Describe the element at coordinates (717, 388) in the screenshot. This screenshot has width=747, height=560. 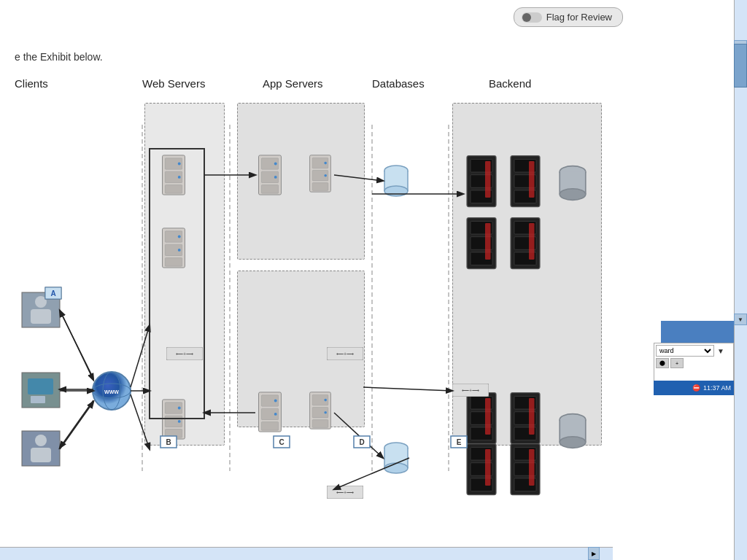
I see `clock-display: 11:37 AM` at that location.